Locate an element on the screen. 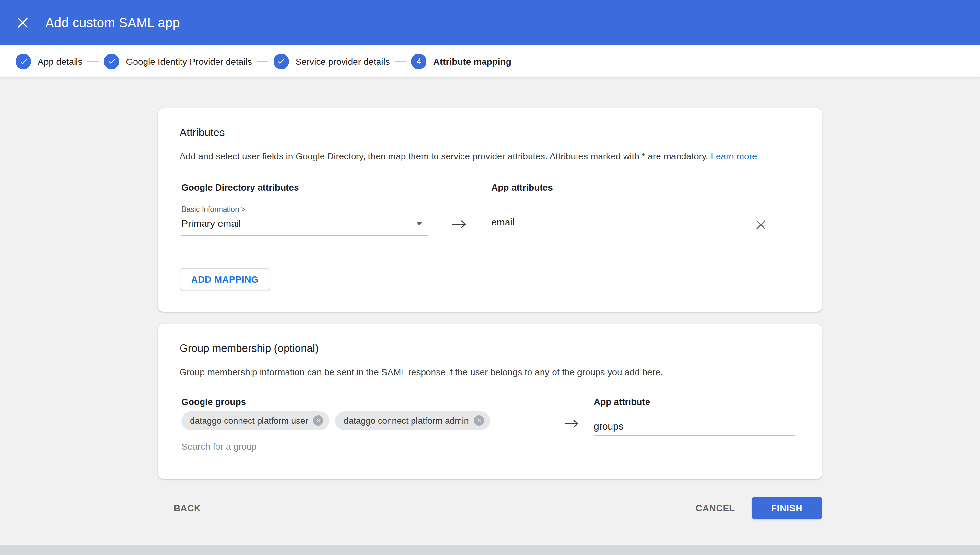 This screenshot has width=980, height=555. google-directory-attributes-header: Google Directory attributes is located at coordinates (336, 188).